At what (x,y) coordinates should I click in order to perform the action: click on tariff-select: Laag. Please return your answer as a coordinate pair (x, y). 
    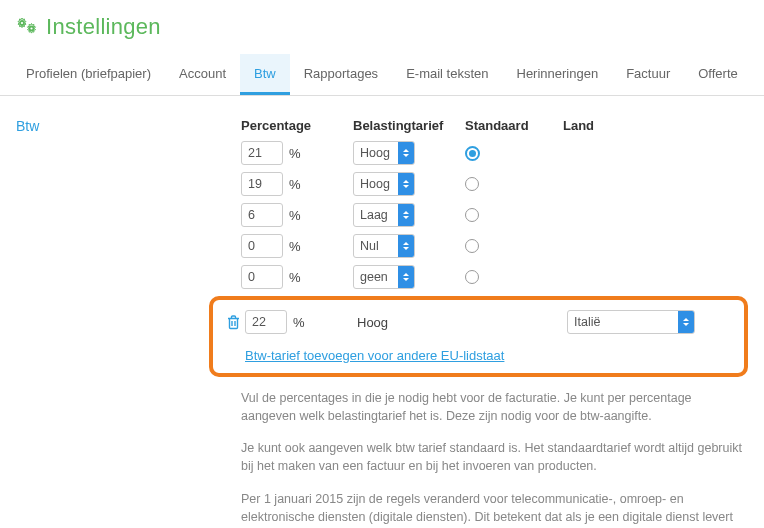
    Looking at the image, I should click on (384, 215).